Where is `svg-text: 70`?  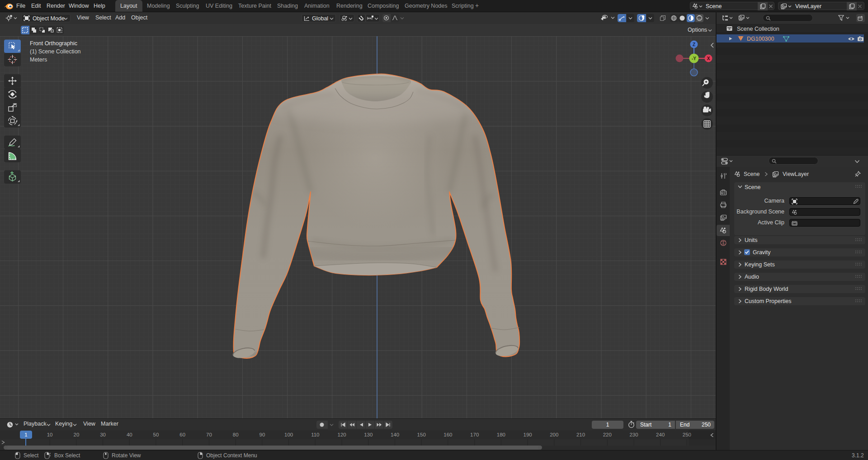
svg-text: 70 is located at coordinates (209, 435).